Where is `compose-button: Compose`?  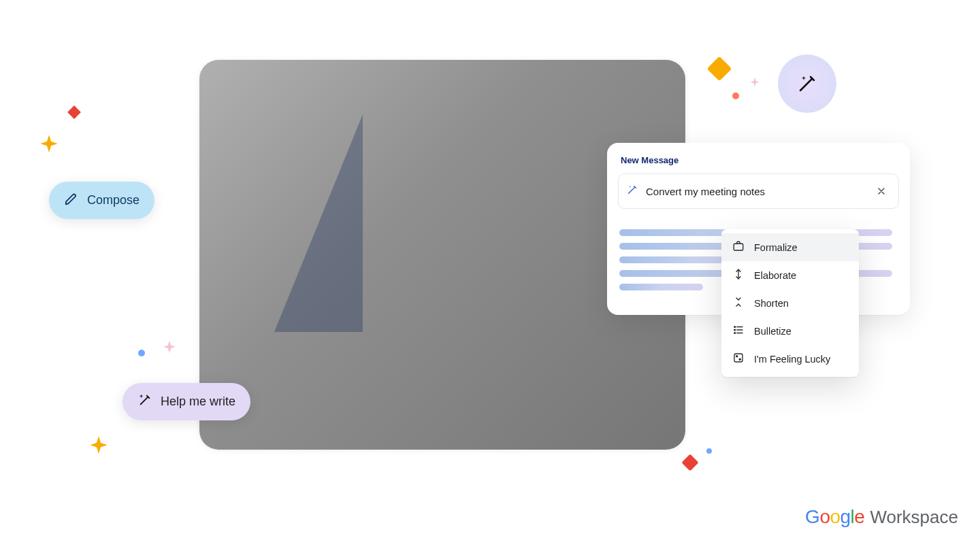 compose-button: Compose is located at coordinates (102, 200).